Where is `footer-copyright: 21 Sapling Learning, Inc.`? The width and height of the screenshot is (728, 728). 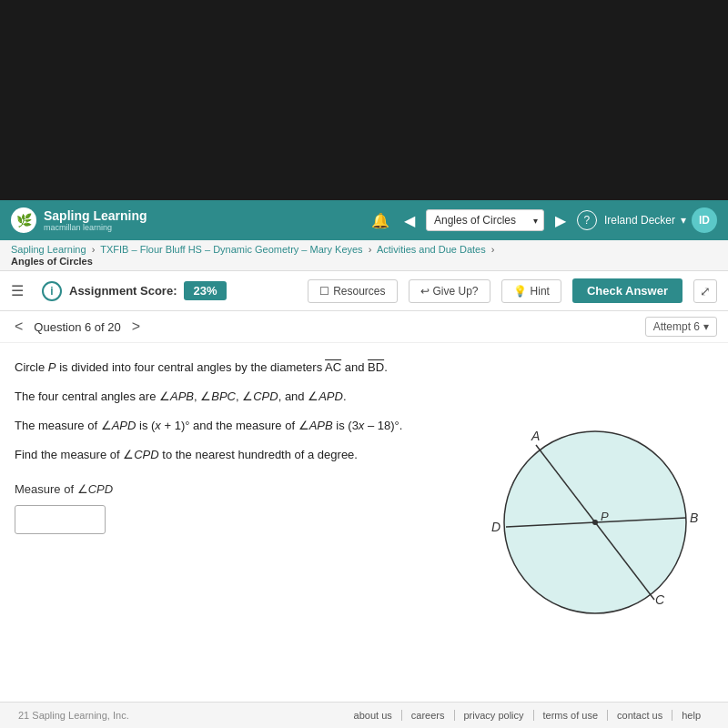 footer-copyright: 21 Sapling Learning, Inc. is located at coordinates (74, 715).